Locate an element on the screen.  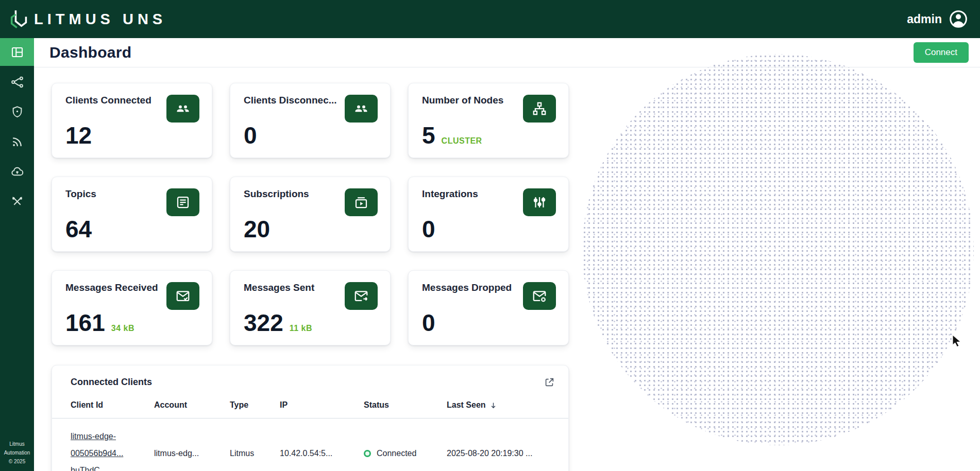
tune-icon is located at coordinates (539, 202).